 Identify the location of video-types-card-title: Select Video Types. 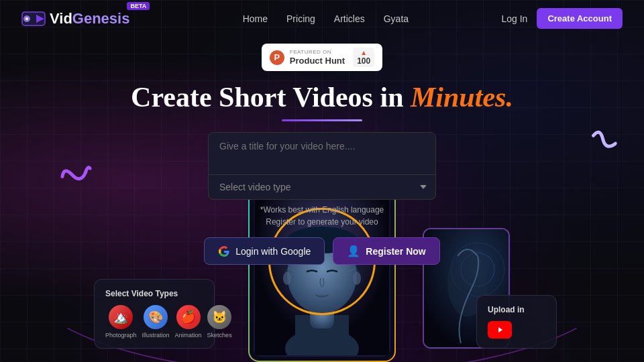
(154, 294).